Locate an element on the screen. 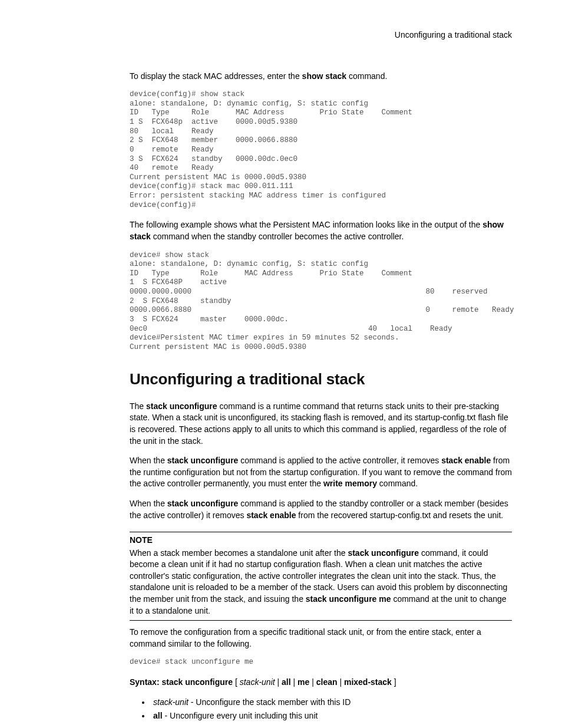 The image size is (562, 728). option-desc: - Unconfigure the stack member with this… is located at coordinates (270, 702).